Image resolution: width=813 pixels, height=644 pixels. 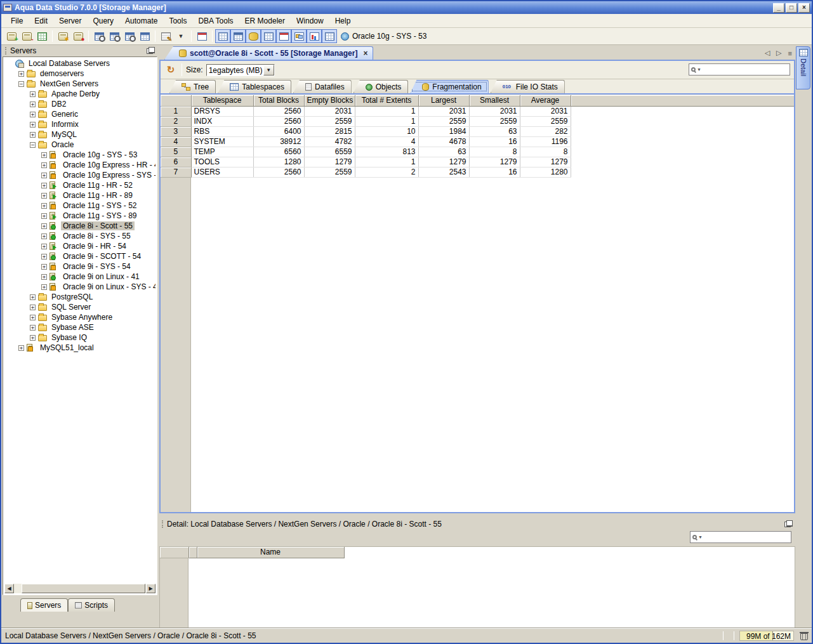 What do you see at coordinates (44, 605) in the screenshot?
I see `panel-tab-servers: Servers` at bounding box center [44, 605].